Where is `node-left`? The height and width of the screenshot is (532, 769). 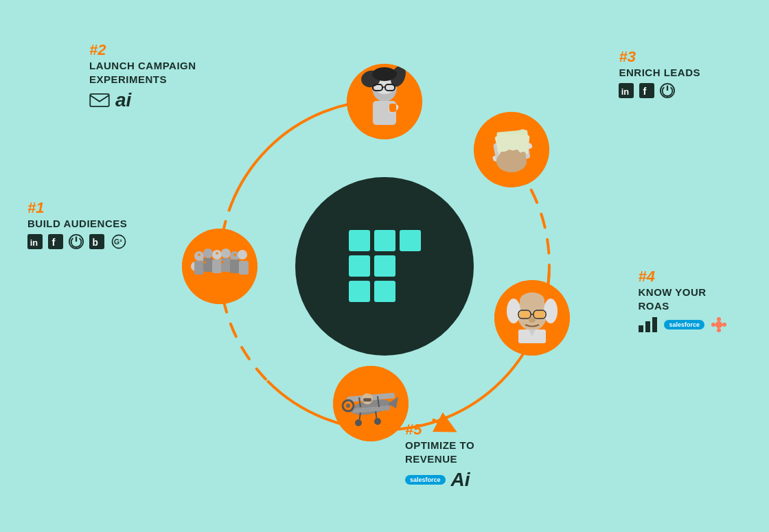 node-left is located at coordinates (220, 266).